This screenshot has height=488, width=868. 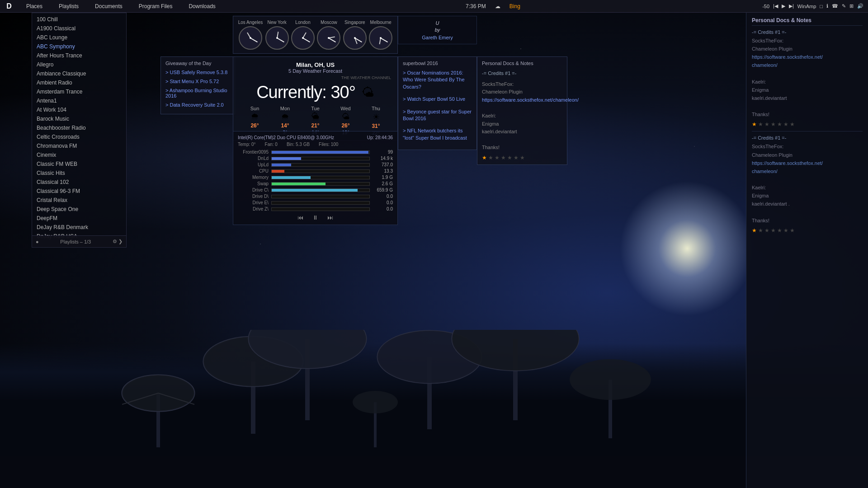 I want to click on list-item: ABC Lounge, so click(x=79, y=38).